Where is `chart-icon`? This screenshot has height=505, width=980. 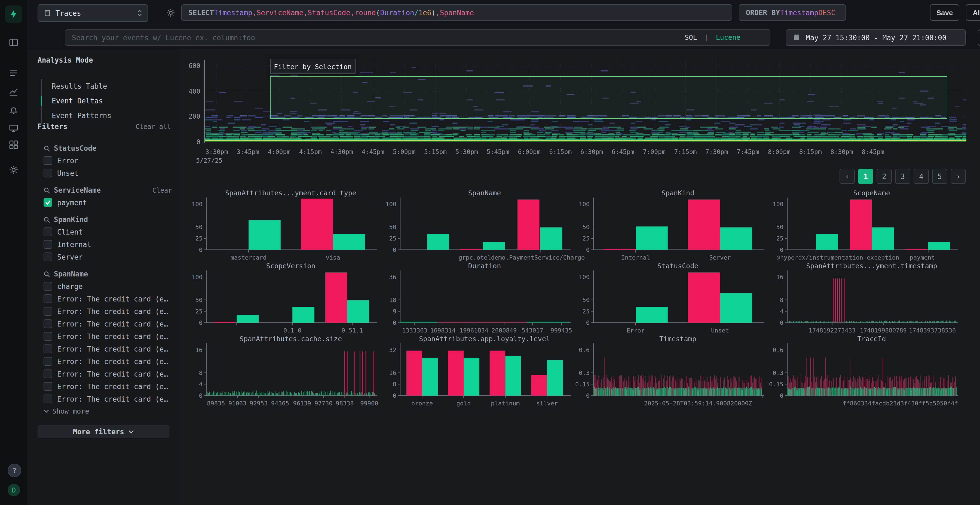
chart-icon is located at coordinates (14, 91).